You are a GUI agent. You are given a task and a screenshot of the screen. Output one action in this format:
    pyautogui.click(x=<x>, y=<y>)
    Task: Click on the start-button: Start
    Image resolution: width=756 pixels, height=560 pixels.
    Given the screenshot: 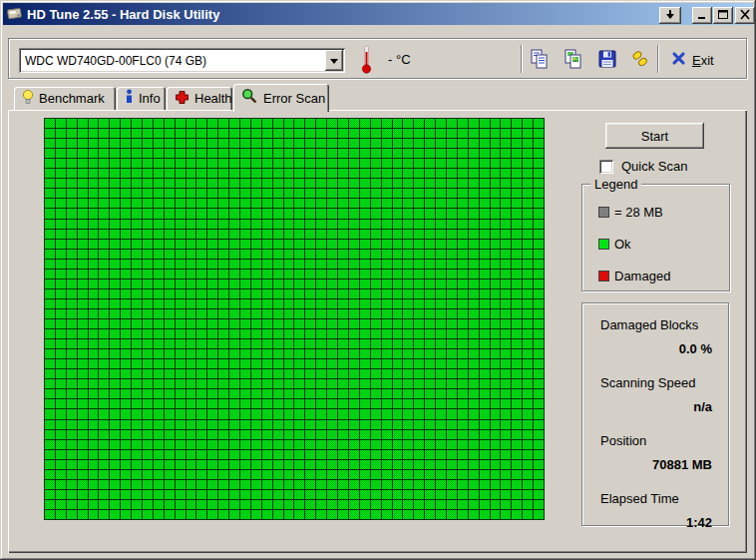 What is the action you would take?
    pyautogui.click(x=654, y=136)
    